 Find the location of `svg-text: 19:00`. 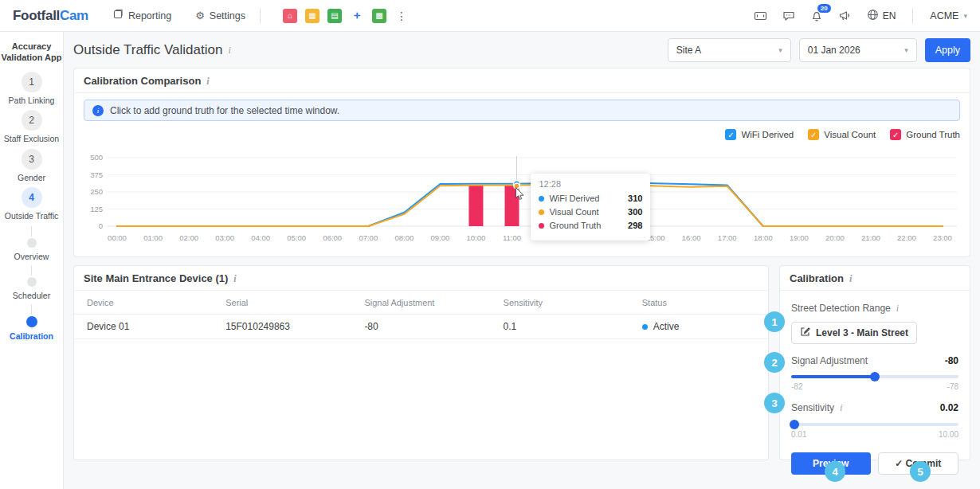

svg-text: 19:00 is located at coordinates (799, 237).